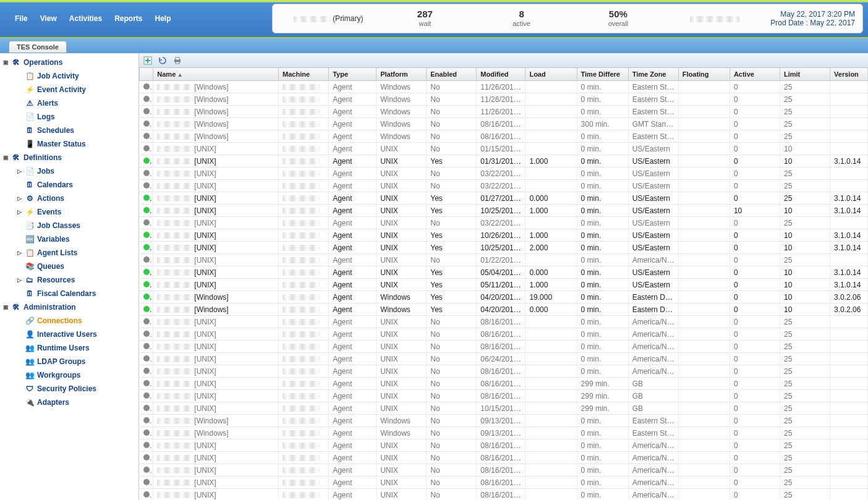  What do you see at coordinates (38, 47) in the screenshot?
I see `tab-tes-console: TES Console` at bounding box center [38, 47].